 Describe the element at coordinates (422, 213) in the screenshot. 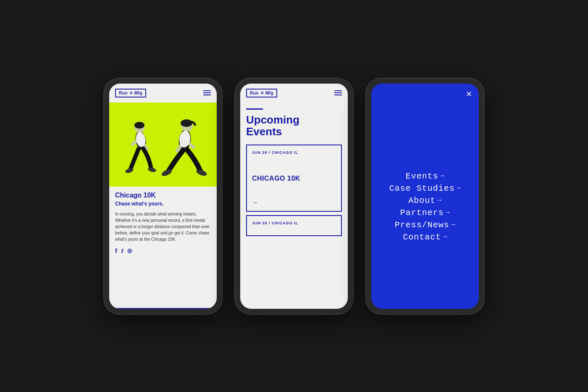

I see `nav-label-partners: Partners` at that location.